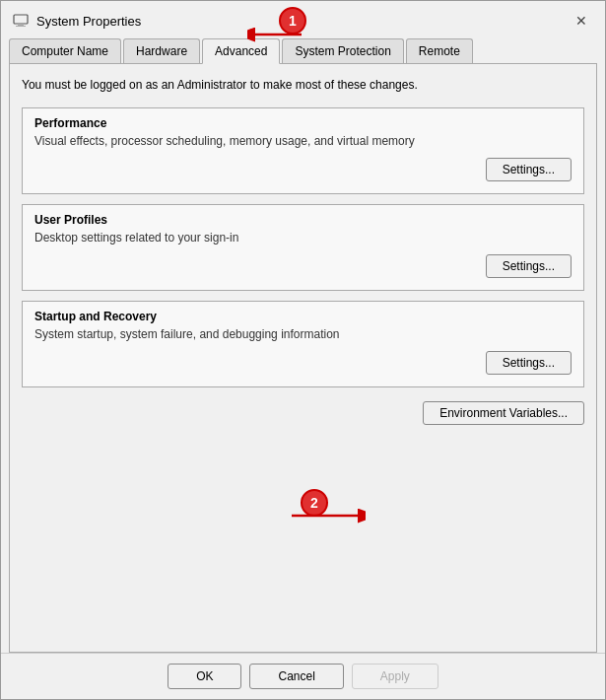 Image resolution: width=606 pixels, height=700 pixels. What do you see at coordinates (296, 676) in the screenshot?
I see `cancel-button: Cancel` at bounding box center [296, 676].